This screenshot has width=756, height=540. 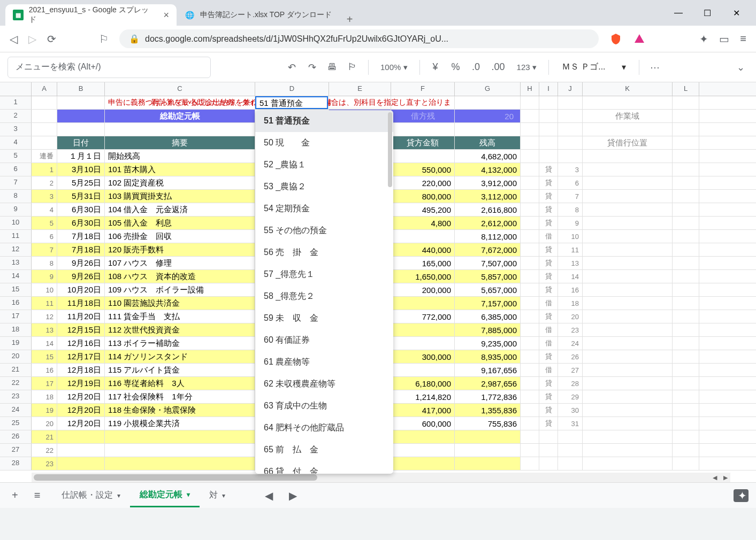 What do you see at coordinates (14, 39) in the screenshot?
I see `back-button: ◁` at bounding box center [14, 39].